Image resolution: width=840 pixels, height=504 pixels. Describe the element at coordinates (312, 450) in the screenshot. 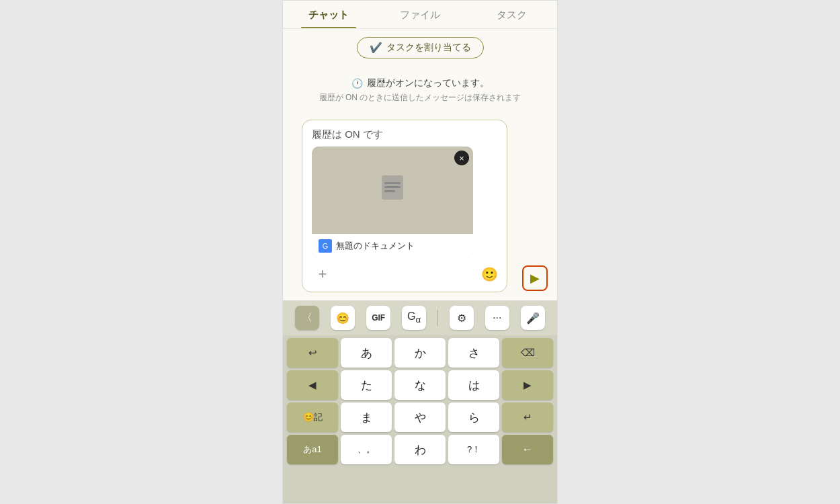

I see `key-mode-switch: あa1` at that location.